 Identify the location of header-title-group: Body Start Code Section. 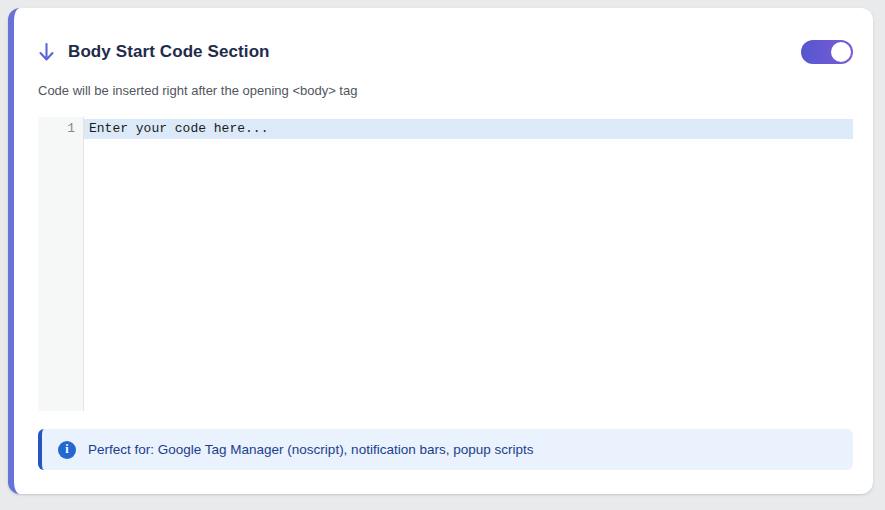
(154, 52).